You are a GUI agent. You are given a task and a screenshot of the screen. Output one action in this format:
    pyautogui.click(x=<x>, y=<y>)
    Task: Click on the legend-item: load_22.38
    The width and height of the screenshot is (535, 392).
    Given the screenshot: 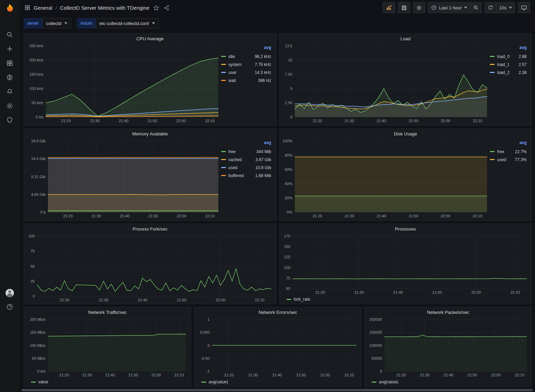 What is the action you would take?
    pyautogui.click(x=508, y=72)
    